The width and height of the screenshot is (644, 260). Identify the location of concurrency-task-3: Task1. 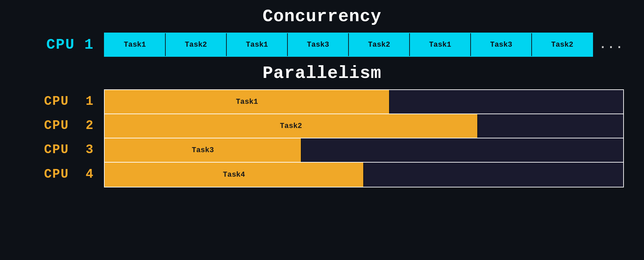
(257, 45).